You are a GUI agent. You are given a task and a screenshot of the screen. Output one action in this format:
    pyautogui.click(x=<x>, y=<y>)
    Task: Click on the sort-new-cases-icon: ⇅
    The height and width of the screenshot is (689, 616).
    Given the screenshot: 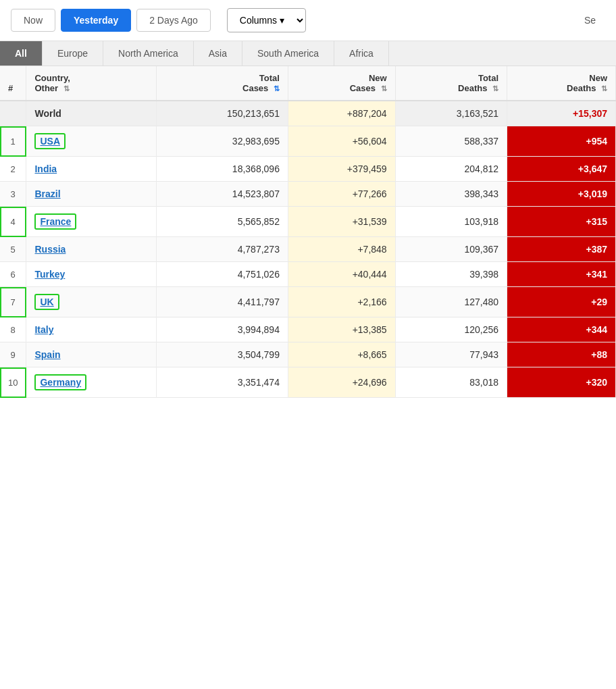 What is the action you would take?
    pyautogui.click(x=384, y=89)
    